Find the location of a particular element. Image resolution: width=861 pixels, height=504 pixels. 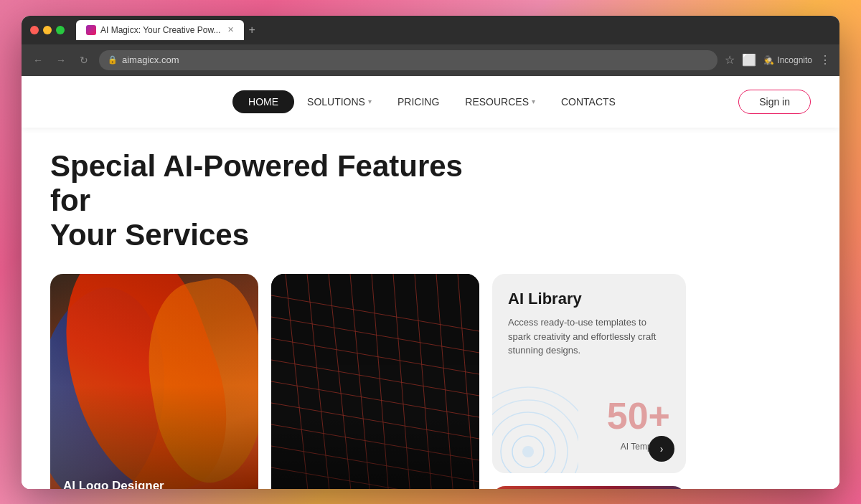

minimize-button is located at coordinates (47, 30).